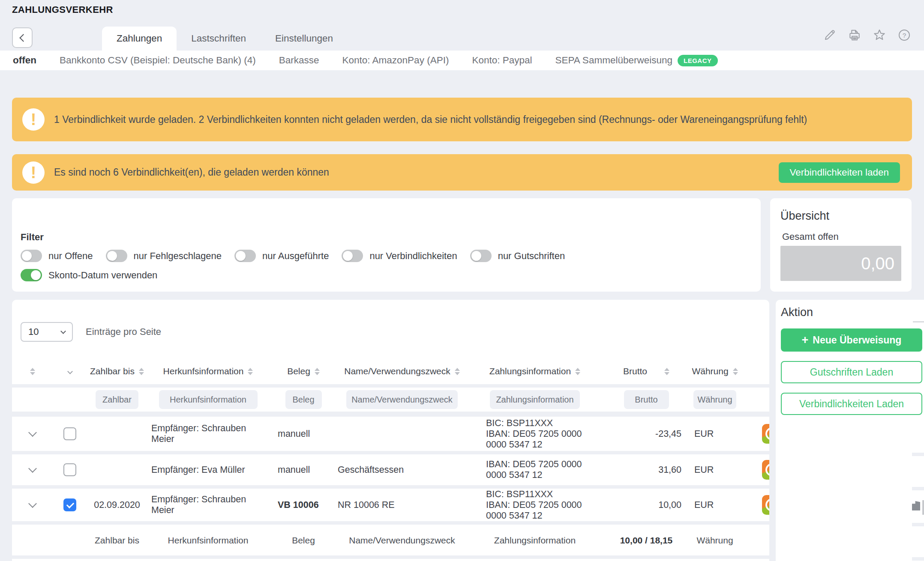  Describe the element at coordinates (646, 400) in the screenshot. I see `brutto-filter-input` at that location.